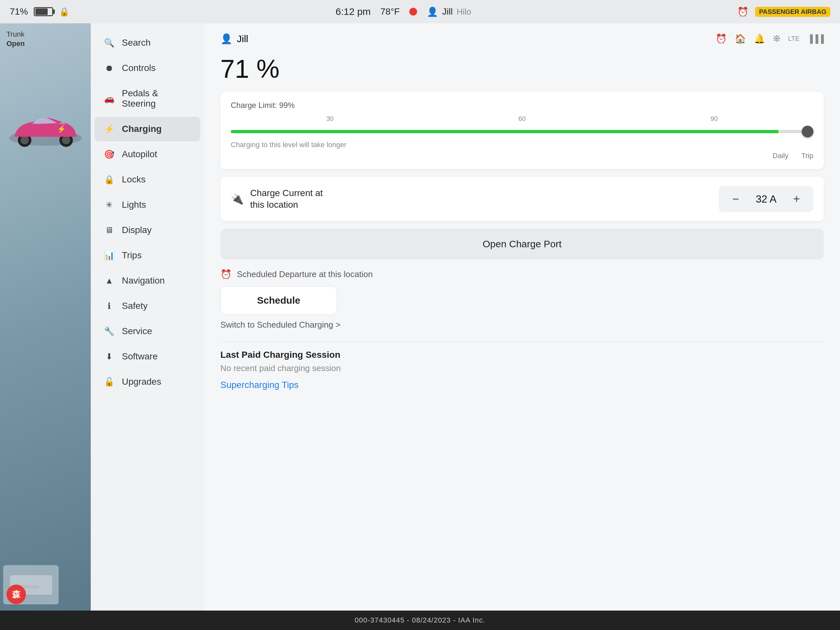 This screenshot has width=840, height=630. What do you see at coordinates (743, 12) in the screenshot?
I see `alarm-icon: ⏰` at bounding box center [743, 12].